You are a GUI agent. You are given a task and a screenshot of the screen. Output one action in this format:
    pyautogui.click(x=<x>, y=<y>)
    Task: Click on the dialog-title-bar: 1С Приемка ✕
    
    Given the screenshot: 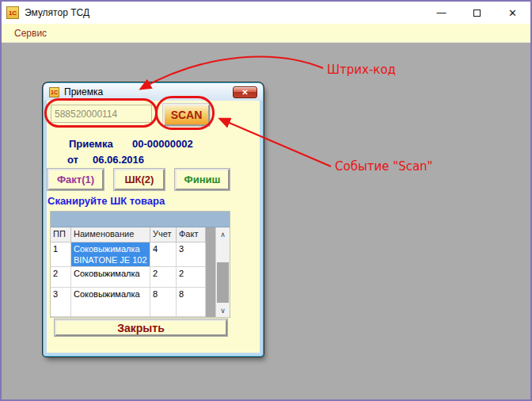 What is the action you would take?
    pyautogui.click(x=154, y=92)
    